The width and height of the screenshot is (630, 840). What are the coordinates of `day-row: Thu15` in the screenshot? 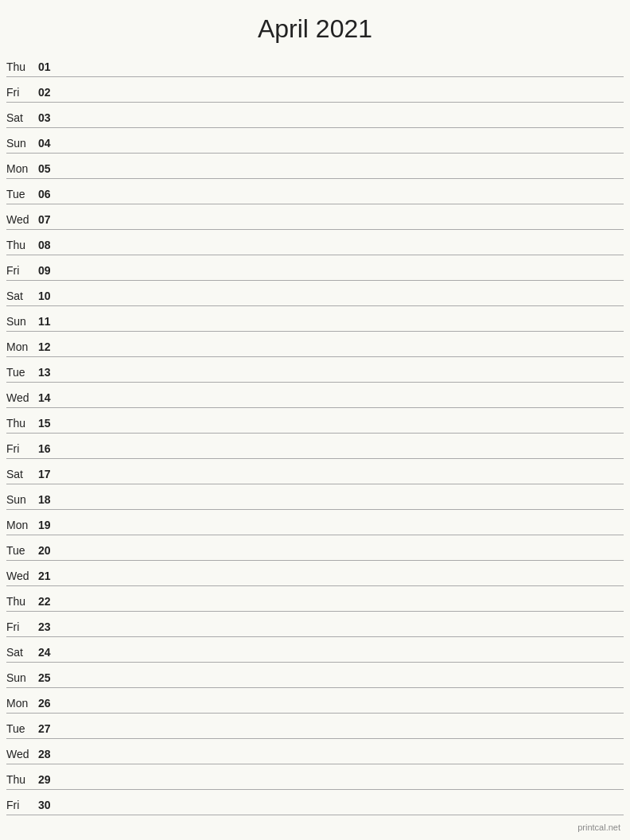 It's located at (315, 421).